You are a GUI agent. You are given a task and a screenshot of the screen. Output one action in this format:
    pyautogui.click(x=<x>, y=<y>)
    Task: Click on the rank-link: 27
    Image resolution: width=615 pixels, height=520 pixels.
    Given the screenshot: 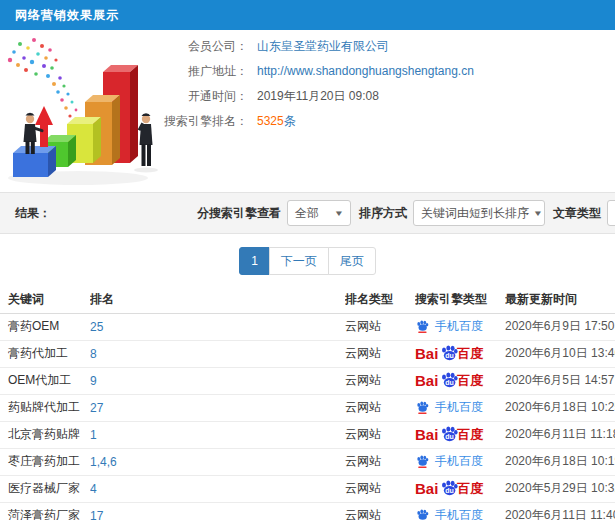 What is the action you would take?
    pyautogui.click(x=96, y=408)
    